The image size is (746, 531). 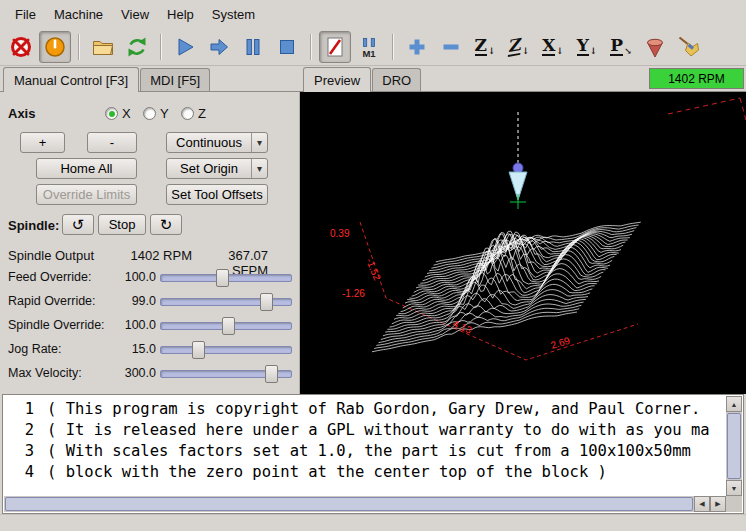 I want to click on open-folder-icon, so click(x=103, y=47).